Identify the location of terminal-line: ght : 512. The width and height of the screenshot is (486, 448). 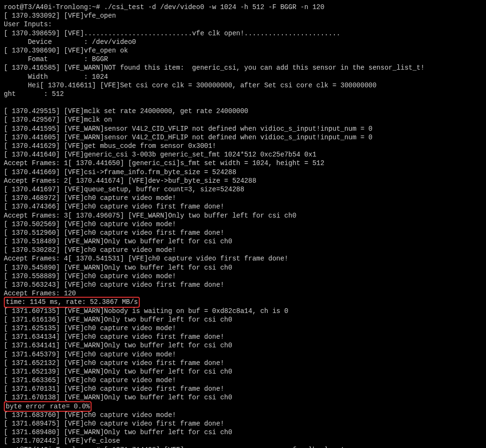
(243, 94).